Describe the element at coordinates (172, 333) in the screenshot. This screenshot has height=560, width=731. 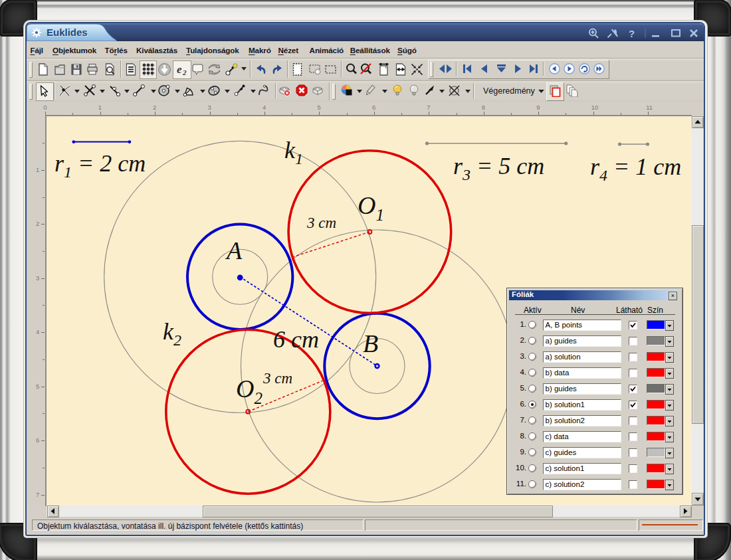
I see `svg-text: k2` at that location.